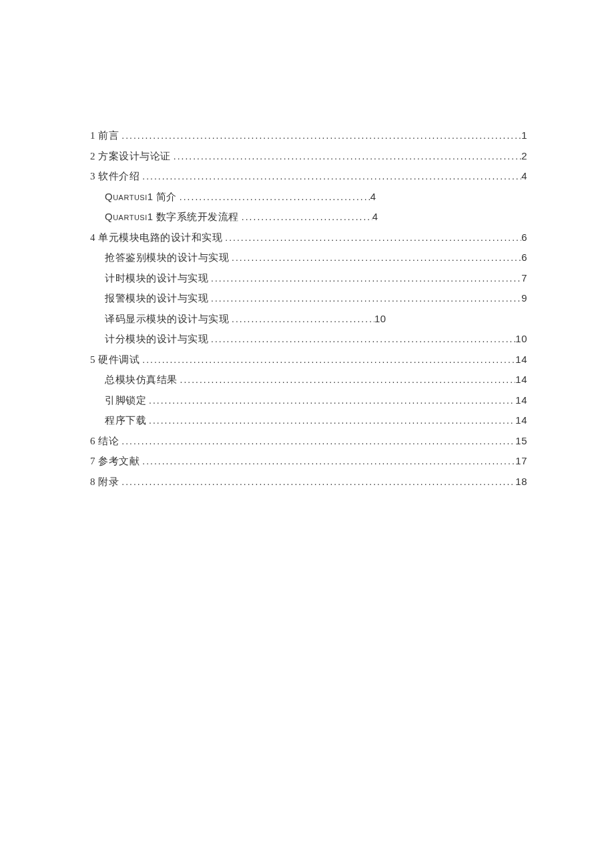  Describe the element at coordinates (104, 442) in the screenshot. I see `toc-title: 6 结论` at that location.